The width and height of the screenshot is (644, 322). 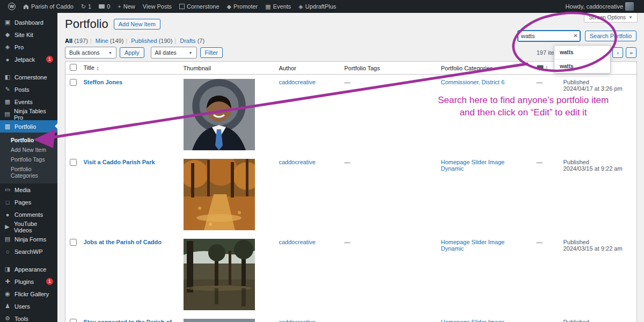 What do you see at coordinates (157, 6) in the screenshot?
I see `view-posts-label: View Posts` at bounding box center [157, 6].